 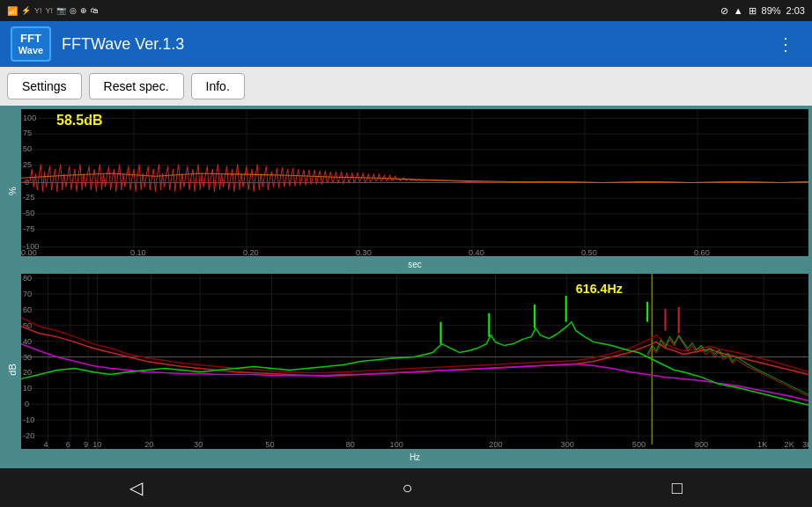 What do you see at coordinates (406, 488) in the screenshot?
I see `nav-bar: ◁ ○ □` at bounding box center [406, 488].